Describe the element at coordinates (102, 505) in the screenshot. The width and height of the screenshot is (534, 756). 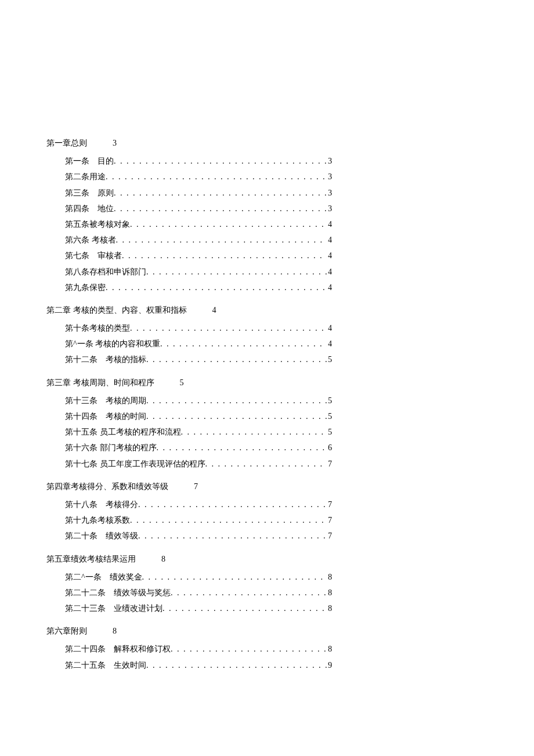
I see `toc-entry-label: 第十八条 考核得分` at that location.